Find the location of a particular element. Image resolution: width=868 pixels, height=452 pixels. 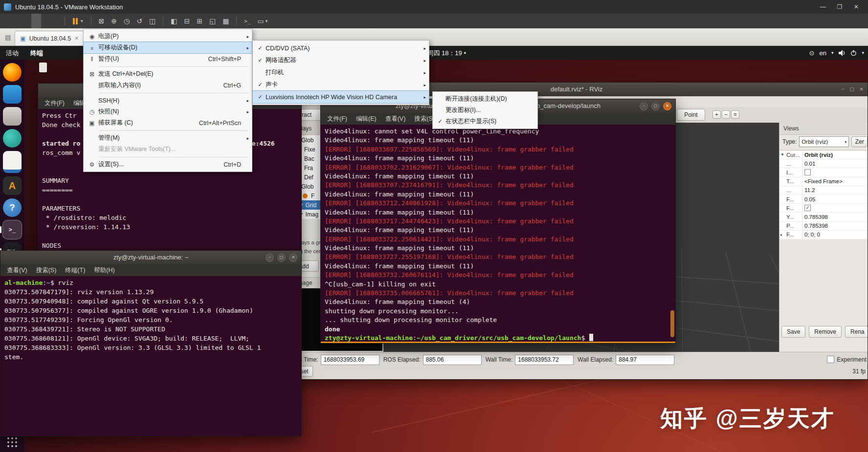

show-thumbnails-icon: ⊟ is located at coordinates (187, 21).